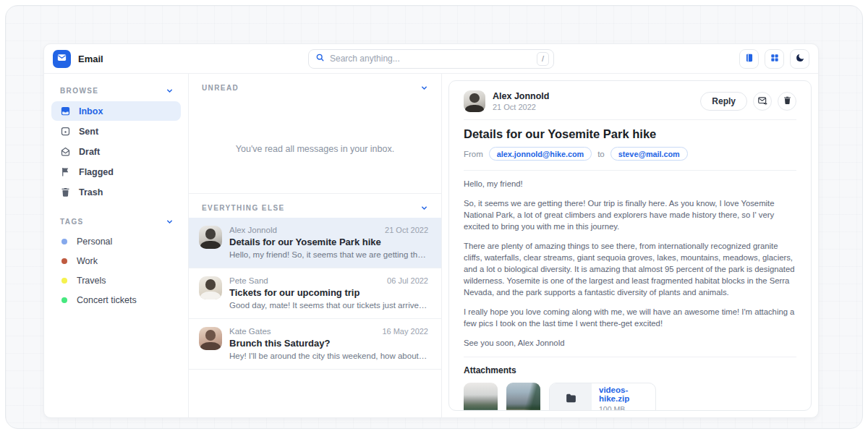  I want to click on mail-meta: Alex Jonnold 21 Oct 2022 Details for our…, so click(328, 242).